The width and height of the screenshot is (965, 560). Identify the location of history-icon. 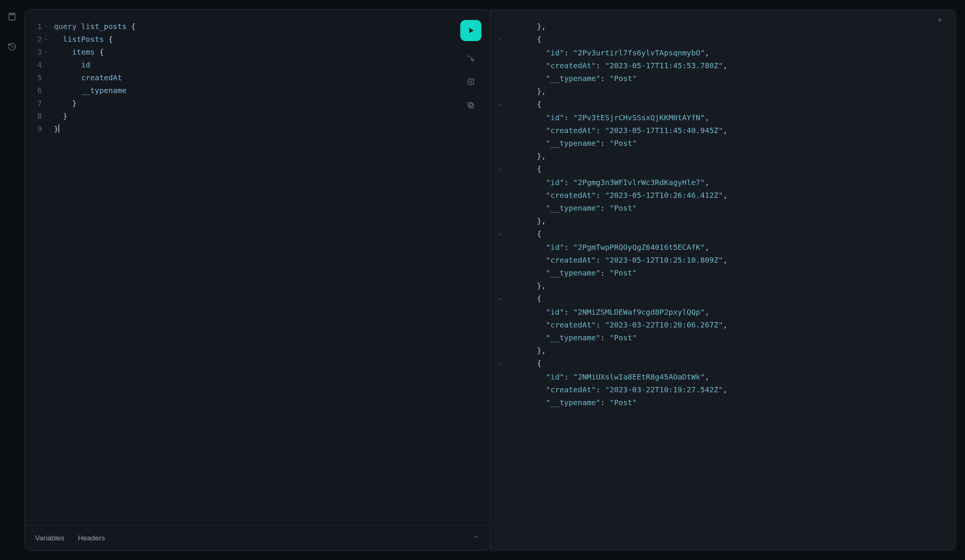
(12, 47).